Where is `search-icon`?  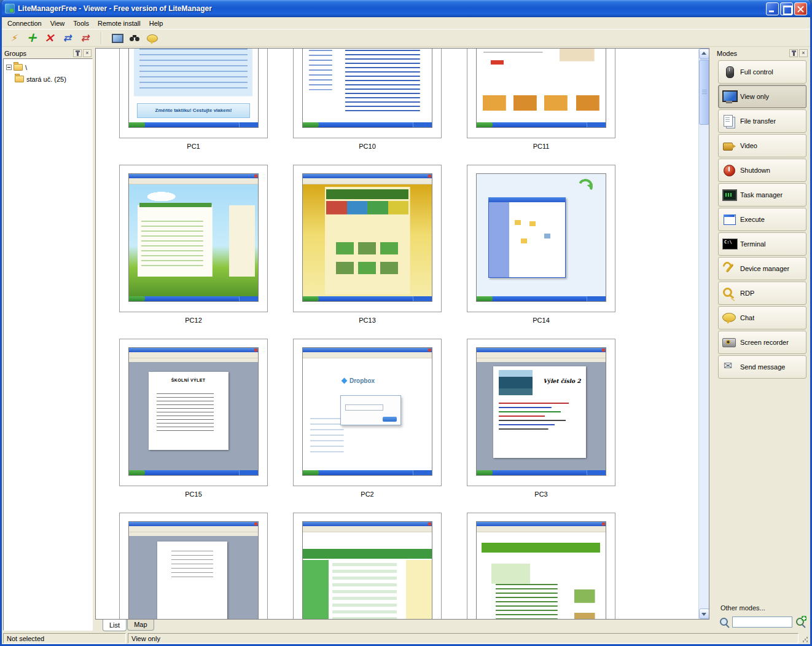 search-icon is located at coordinates (724, 622).